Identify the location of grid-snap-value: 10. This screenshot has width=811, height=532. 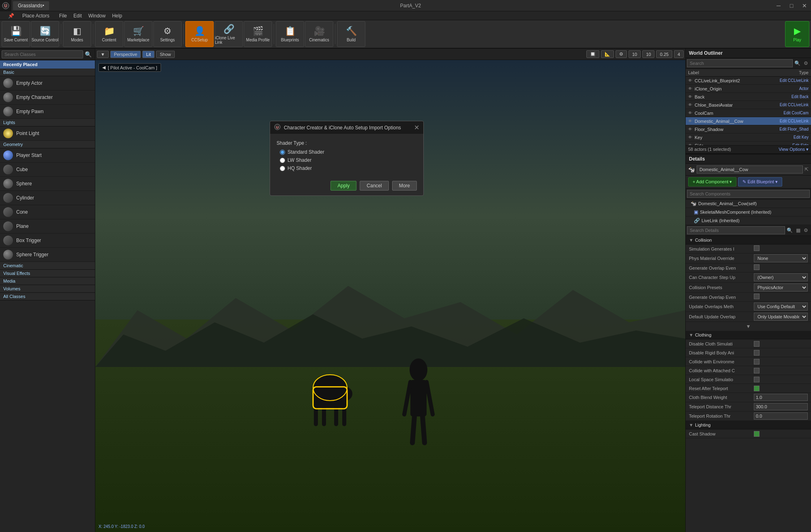
(635, 54).